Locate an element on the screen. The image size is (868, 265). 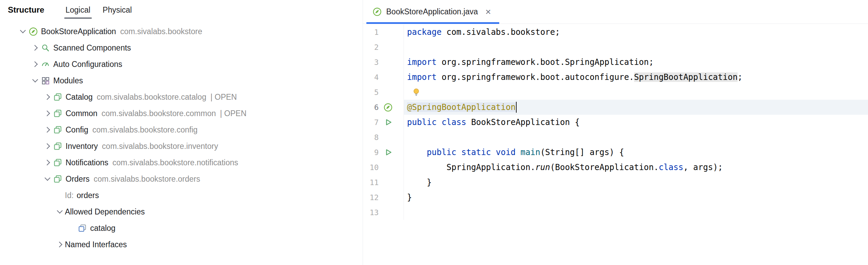
code-line-9: 9 public static void main(String[] args)… is located at coordinates (615, 152).